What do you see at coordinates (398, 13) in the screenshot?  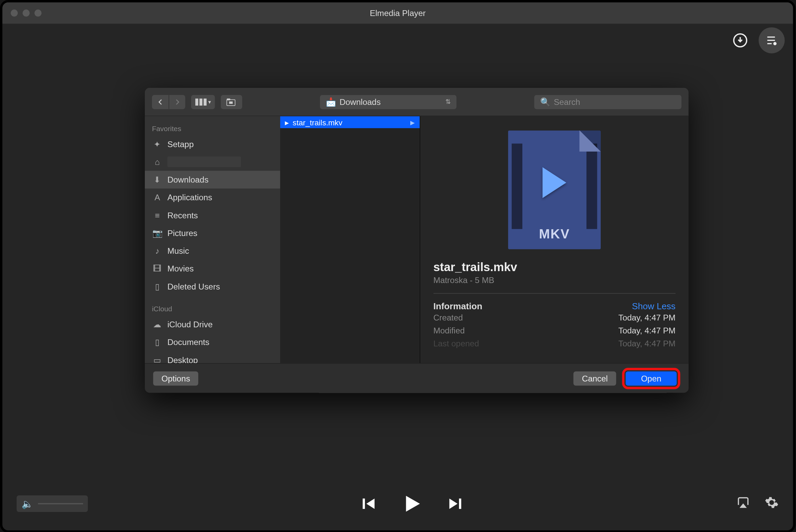 I see `titlebar: Elmedia Player` at bounding box center [398, 13].